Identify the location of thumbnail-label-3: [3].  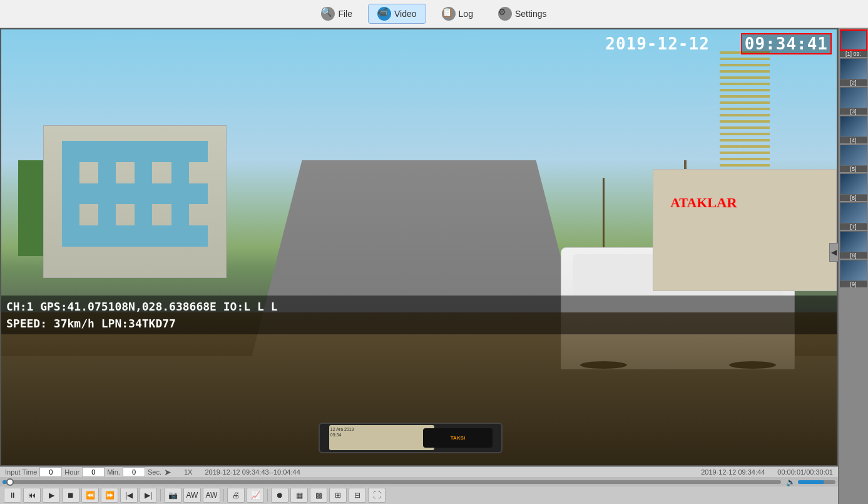
(854, 111).